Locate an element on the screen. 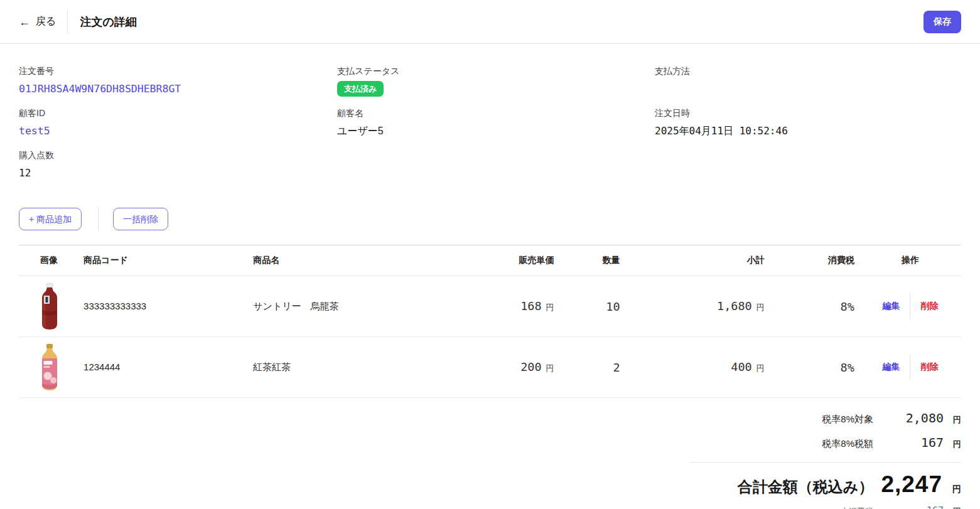 Image resolution: width=980 pixels, height=509 pixels. qty-cell: 2 is located at coordinates (593, 368).